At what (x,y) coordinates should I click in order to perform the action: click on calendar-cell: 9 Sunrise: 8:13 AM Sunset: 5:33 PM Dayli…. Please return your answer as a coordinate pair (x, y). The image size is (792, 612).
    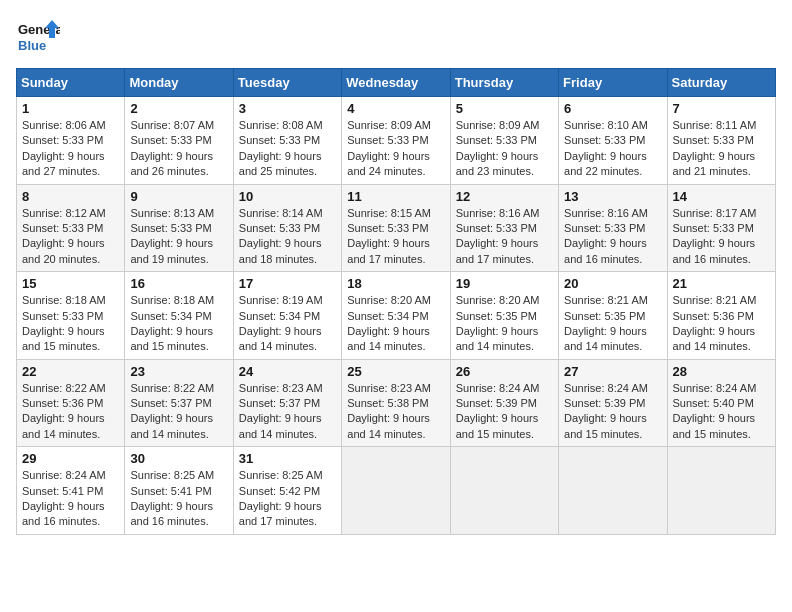
    Looking at the image, I should click on (179, 228).